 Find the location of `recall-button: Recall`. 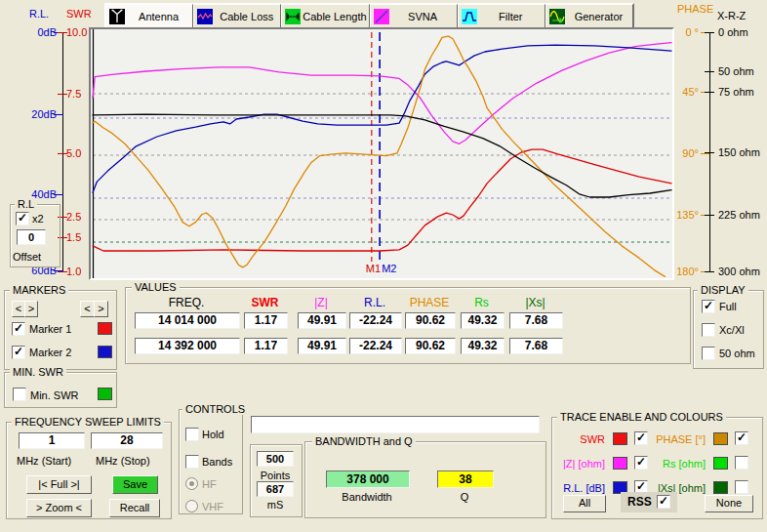

recall-button: Recall is located at coordinates (135, 508).